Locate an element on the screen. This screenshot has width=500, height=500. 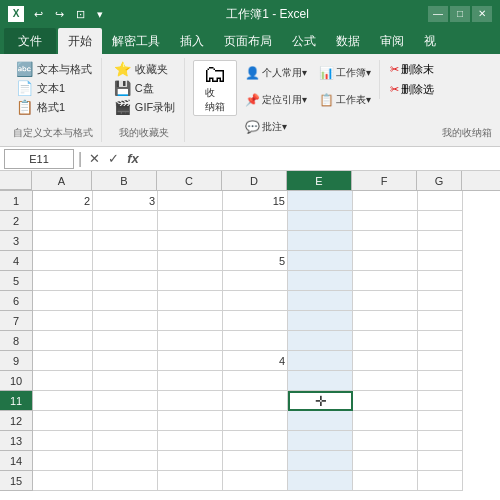
cell-a3 is located at coordinates (63, 241).